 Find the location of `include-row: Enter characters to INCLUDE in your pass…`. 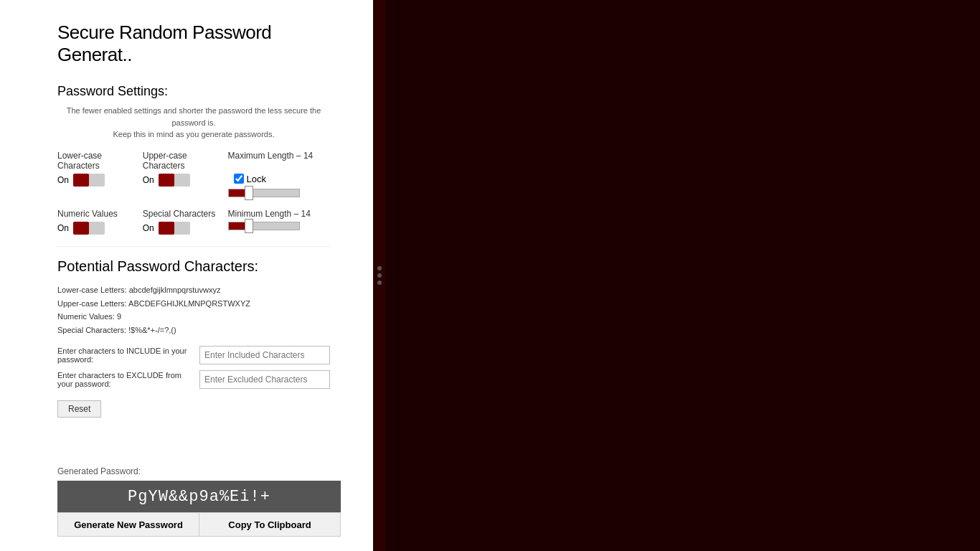

include-row: Enter characters to INCLUDE in your pass… is located at coordinates (194, 355).